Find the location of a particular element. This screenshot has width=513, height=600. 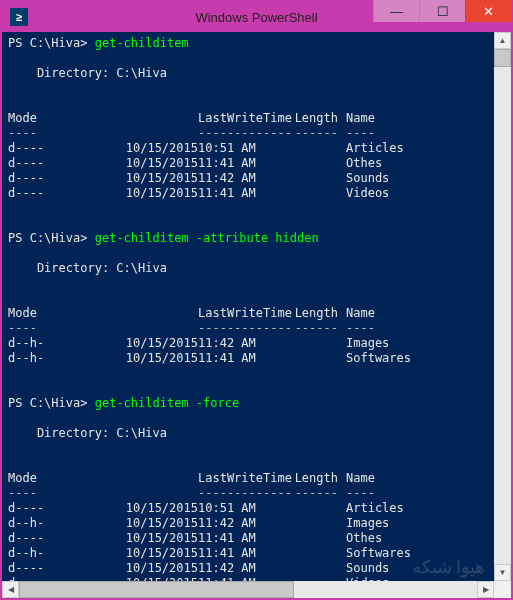

horizontal-scrollbar: ◀ ▶ is located at coordinates (248, 590).